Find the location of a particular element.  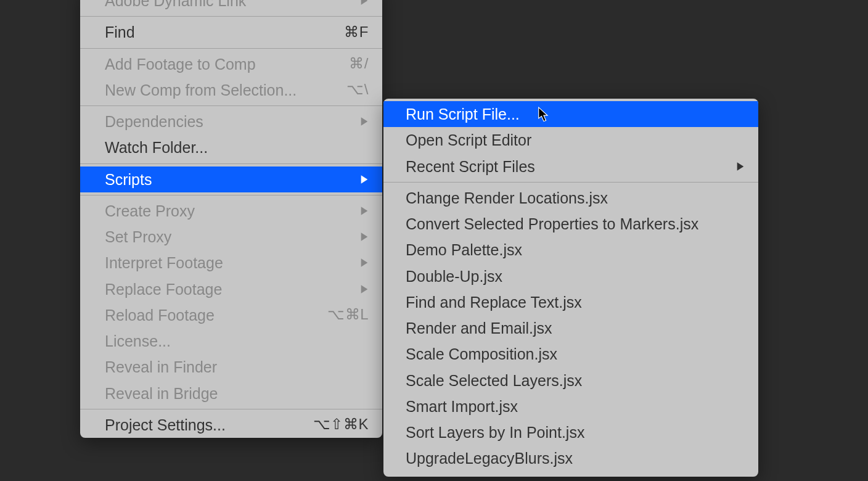

menu-item-label: New Comp from Selection... is located at coordinates (201, 90).